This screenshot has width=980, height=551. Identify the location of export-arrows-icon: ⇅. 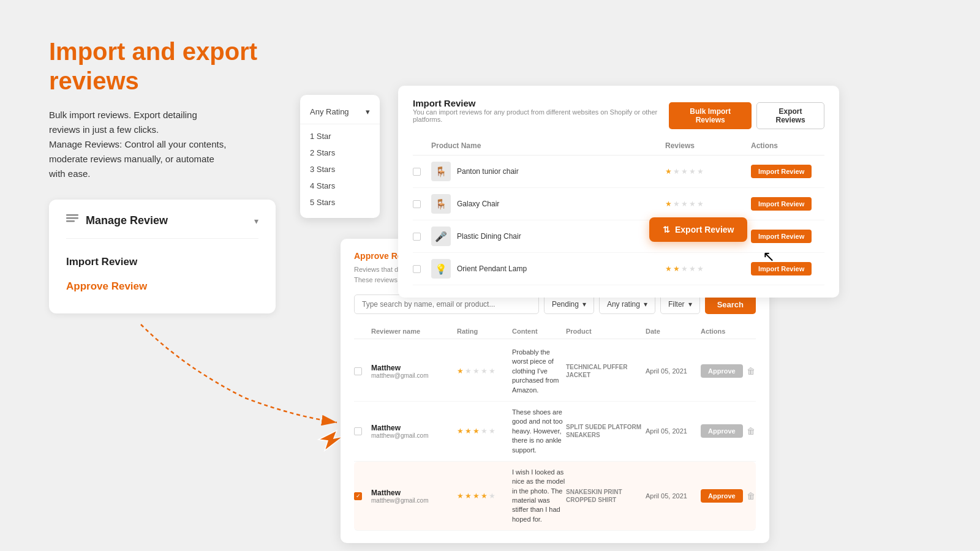
(666, 230).